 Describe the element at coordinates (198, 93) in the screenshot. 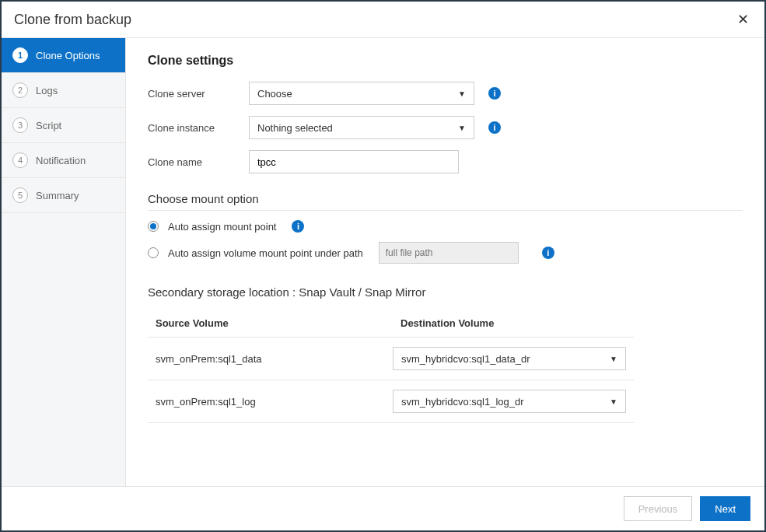

I see `clone-server-label: Clone server` at that location.